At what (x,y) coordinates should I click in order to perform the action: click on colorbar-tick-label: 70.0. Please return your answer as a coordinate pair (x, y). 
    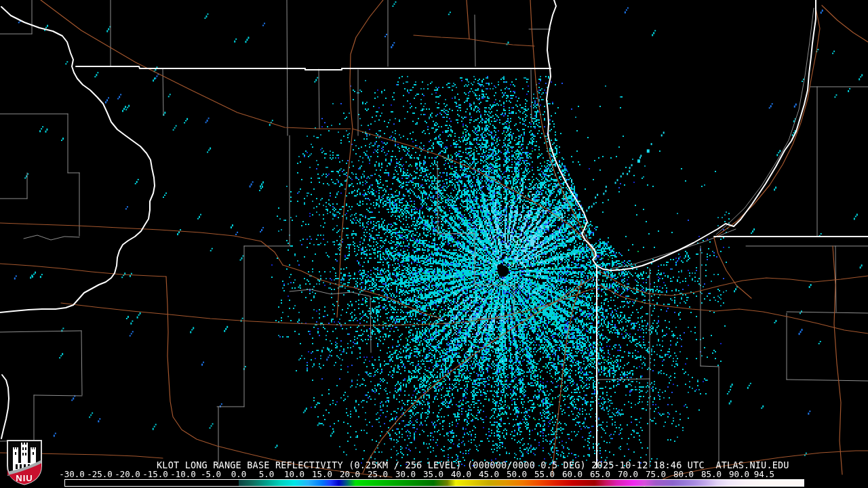
    Looking at the image, I should click on (628, 474).